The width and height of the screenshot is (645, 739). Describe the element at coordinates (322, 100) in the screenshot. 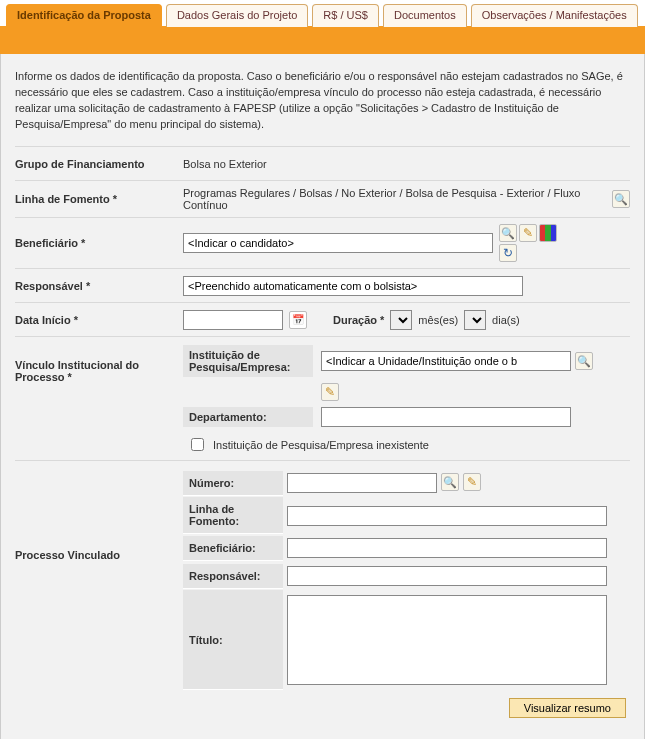

I see `intro-text: Informe os dados de identificação da pro…` at that location.